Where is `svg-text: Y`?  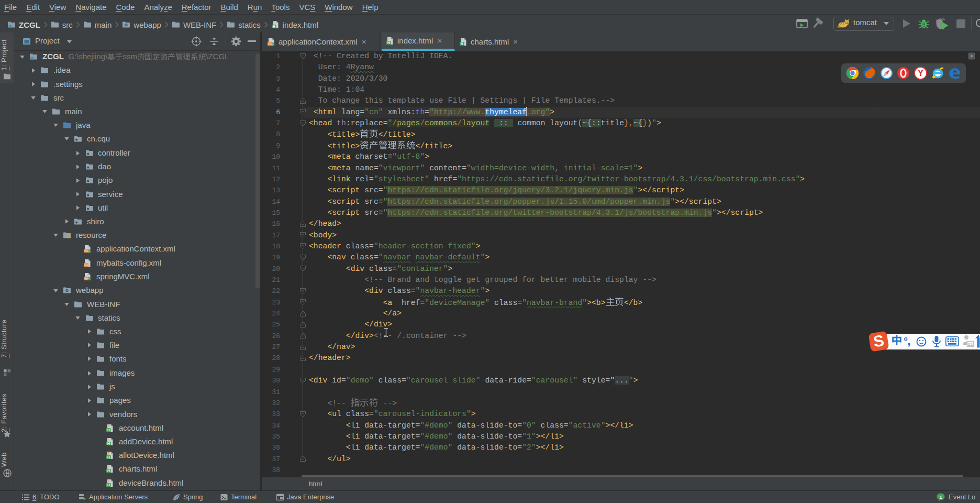
svg-text: Y is located at coordinates (920, 73).